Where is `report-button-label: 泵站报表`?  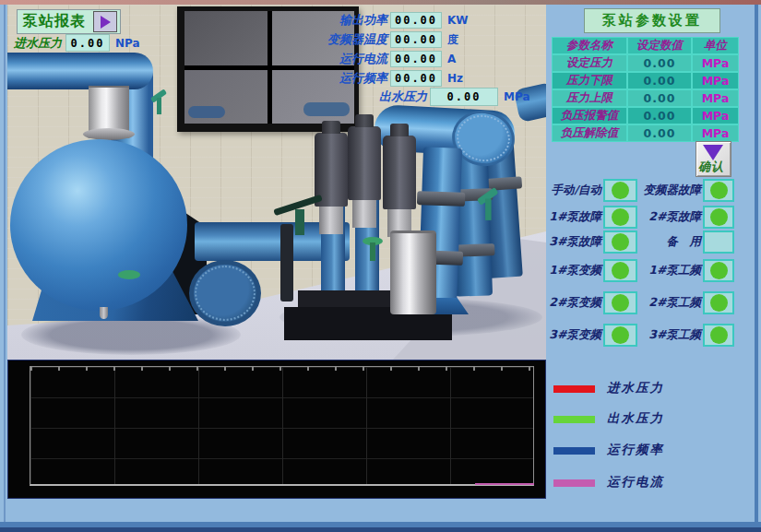
report-button-label: 泵站报表 is located at coordinates (54, 22).